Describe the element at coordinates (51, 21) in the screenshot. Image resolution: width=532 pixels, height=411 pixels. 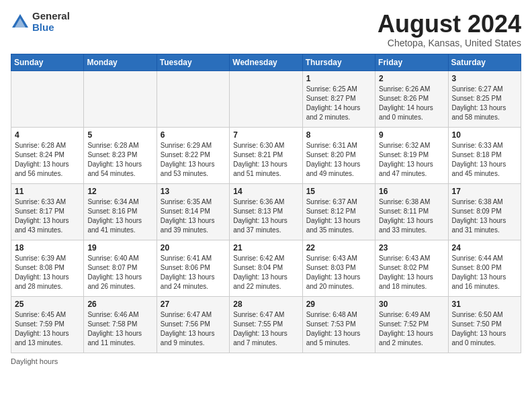
I see `logo-text: General Blue` at that location.